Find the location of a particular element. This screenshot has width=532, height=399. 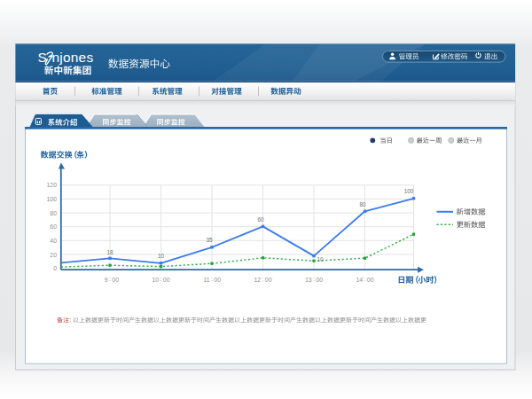

svg-text: 14 is located at coordinates (359, 280).